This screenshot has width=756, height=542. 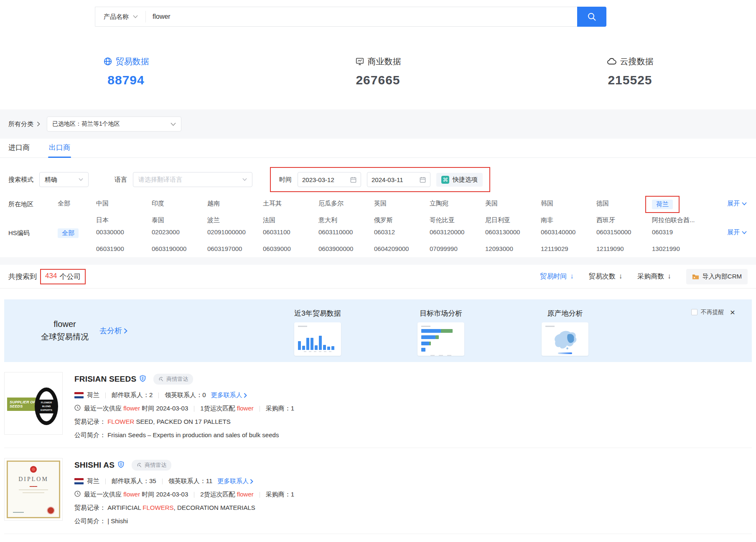 I want to click on language-select: 请选择翻译语言, so click(x=193, y=180).